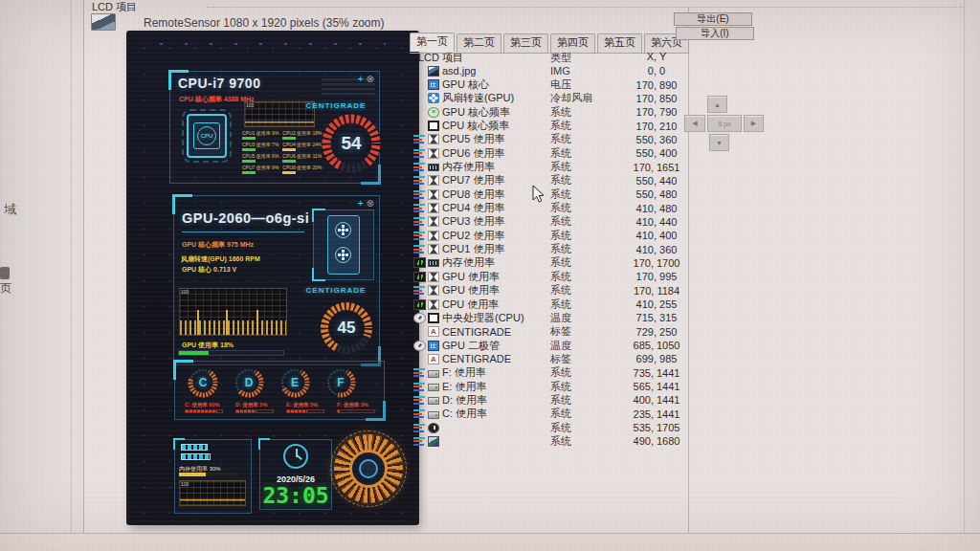 The image size is (980, 551). What do you see at coordinates (754, 123) in the screenshot?
I see `nudge-right-button: ▶` at bounding box center [754, 123].